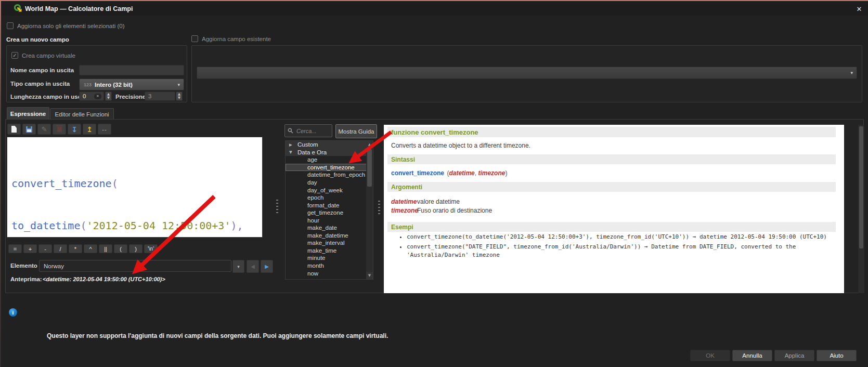  I want to click on group-label: Data e Ora, so click(312, 152).